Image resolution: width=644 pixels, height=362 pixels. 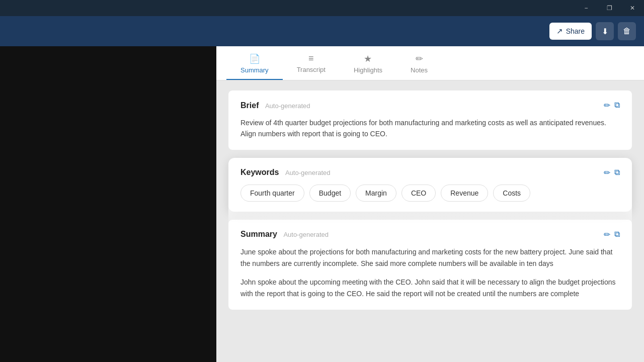 I want to click on summary-title-group: Summary Auto-generated, so click(x=285, y=234).